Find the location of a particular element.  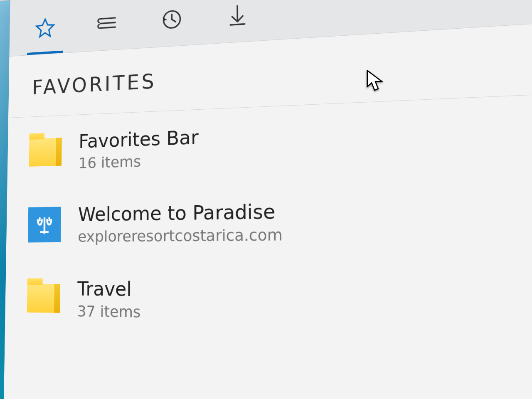

favorites-item-title: Travel is located at coordinates (109, 289).